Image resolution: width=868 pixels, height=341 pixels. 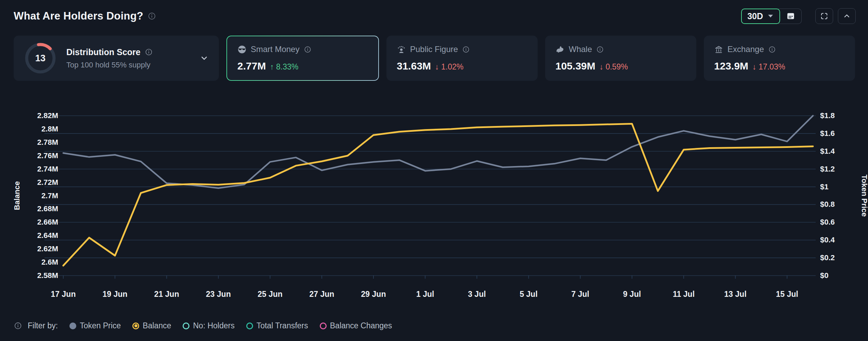 What do you see at coordinates (48, 142) in the screenshot?
I see `left-axis-tick: 2.78M` at bounding box center [48, 142].